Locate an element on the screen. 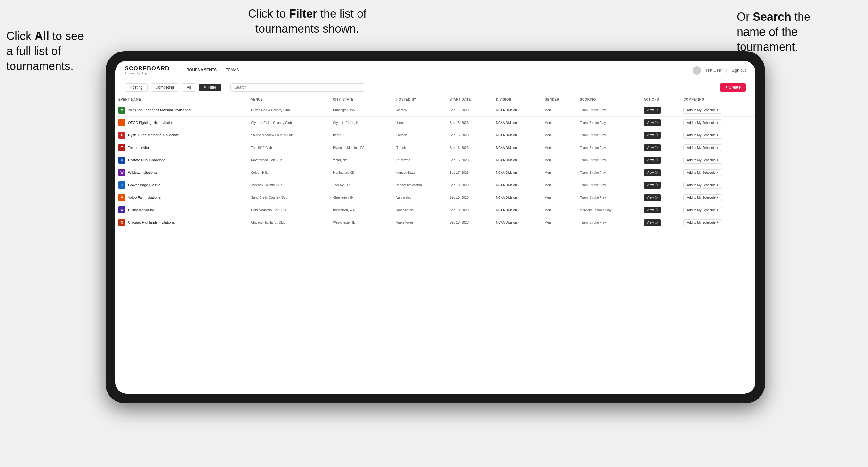  team-icon: T is located at coordinates (122, 148).